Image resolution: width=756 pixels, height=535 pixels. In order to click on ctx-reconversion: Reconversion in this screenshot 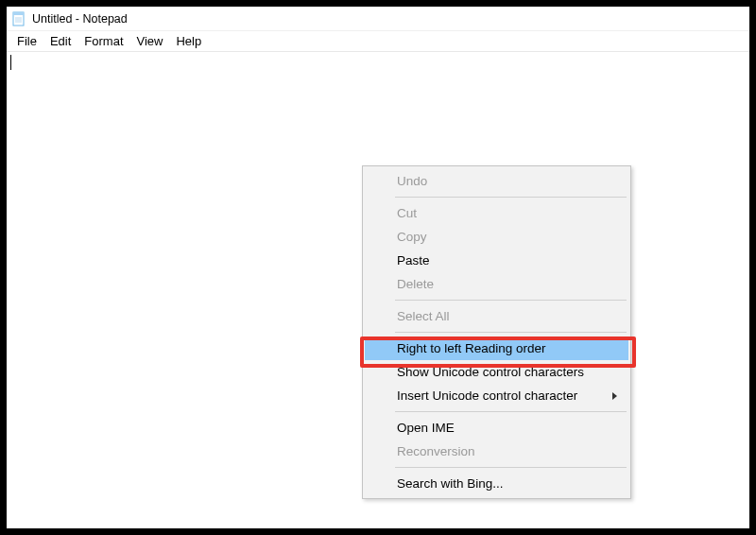, I will do `click(497, 452)`.